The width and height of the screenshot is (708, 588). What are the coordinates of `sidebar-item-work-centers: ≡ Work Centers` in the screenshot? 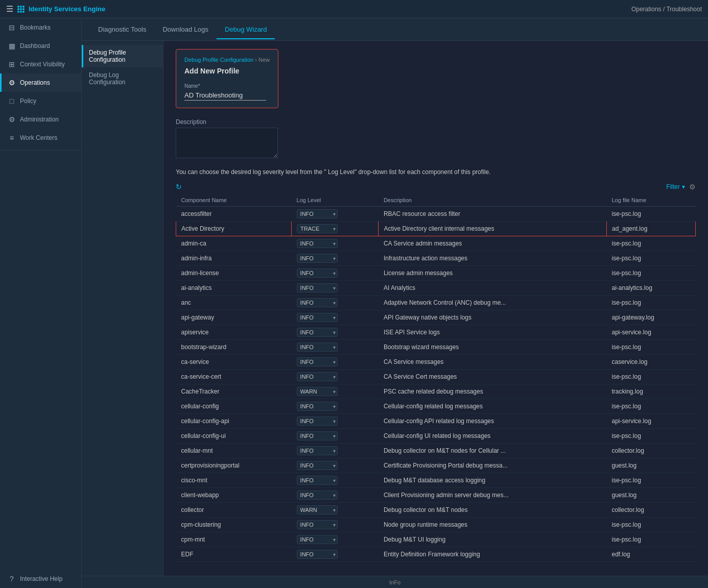 It's located at (41, 138).